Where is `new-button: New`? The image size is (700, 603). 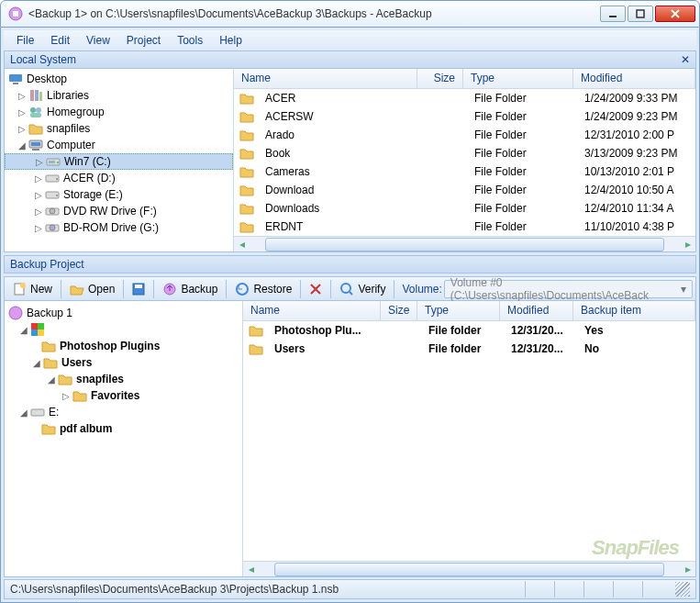 new-button: New is located at coordinates (32, 289).